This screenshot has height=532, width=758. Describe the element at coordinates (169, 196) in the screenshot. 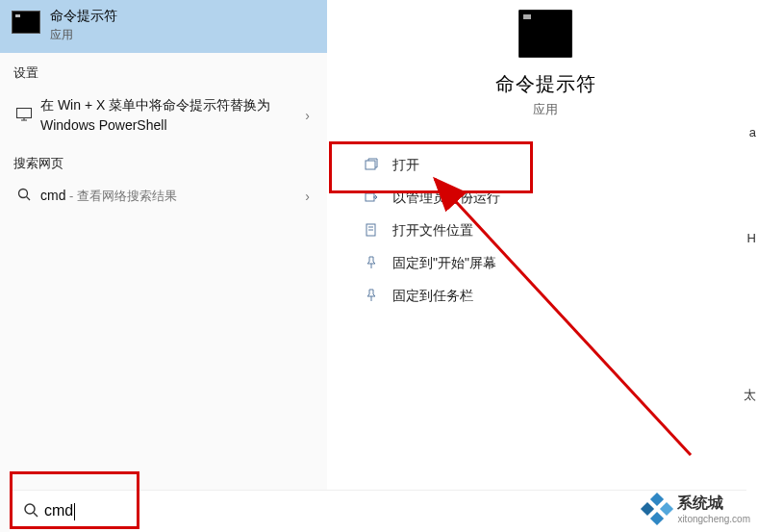

I see `web-search-label: cmd - 查看网络搜索结果` at that location.